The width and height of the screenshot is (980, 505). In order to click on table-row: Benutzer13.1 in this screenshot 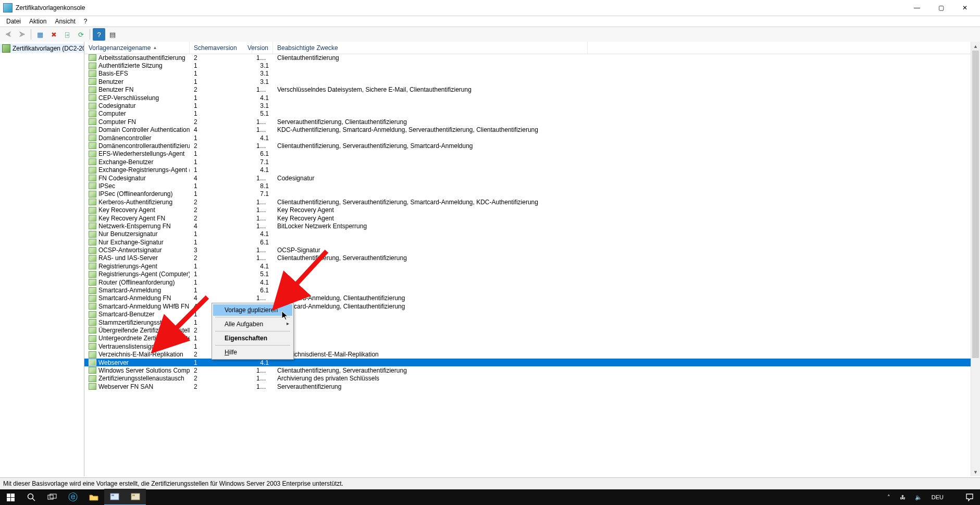, I will do `click(528, 81)`.